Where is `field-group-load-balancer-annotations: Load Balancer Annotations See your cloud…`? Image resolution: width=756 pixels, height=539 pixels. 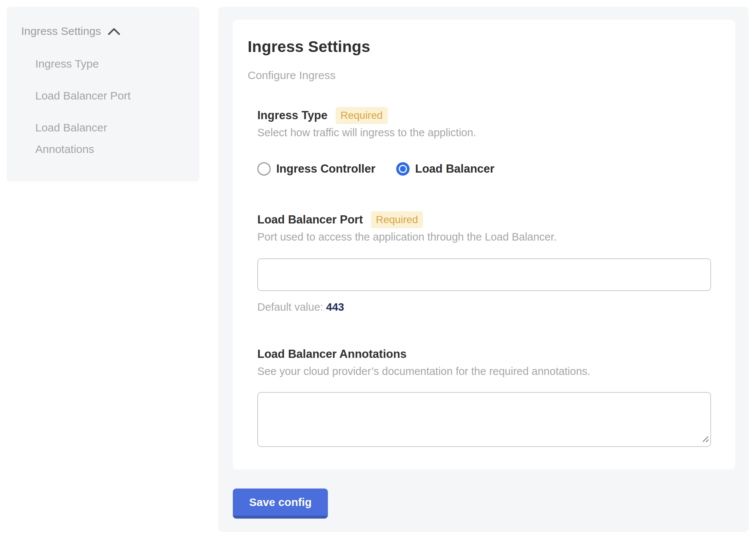 field-group-load-balancer-annotations: Load Balancer Annotations See your cloud… is located at coordinates (484, 396).